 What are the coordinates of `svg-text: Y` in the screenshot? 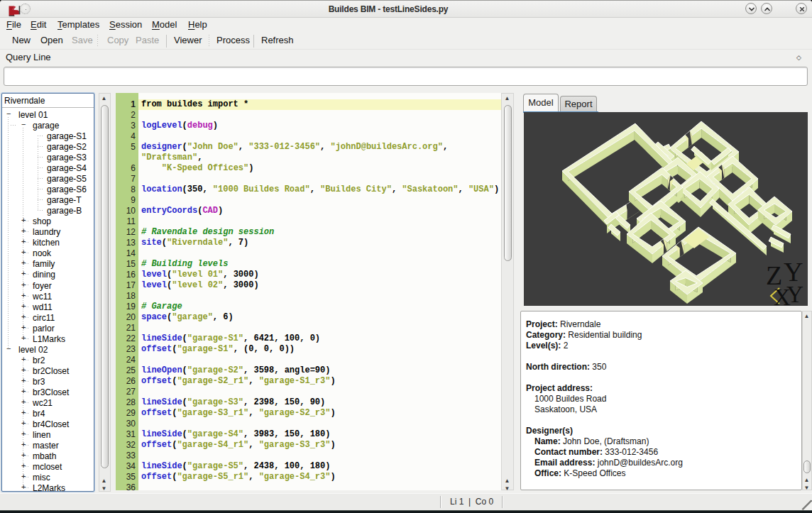 It's located at (795, 294).